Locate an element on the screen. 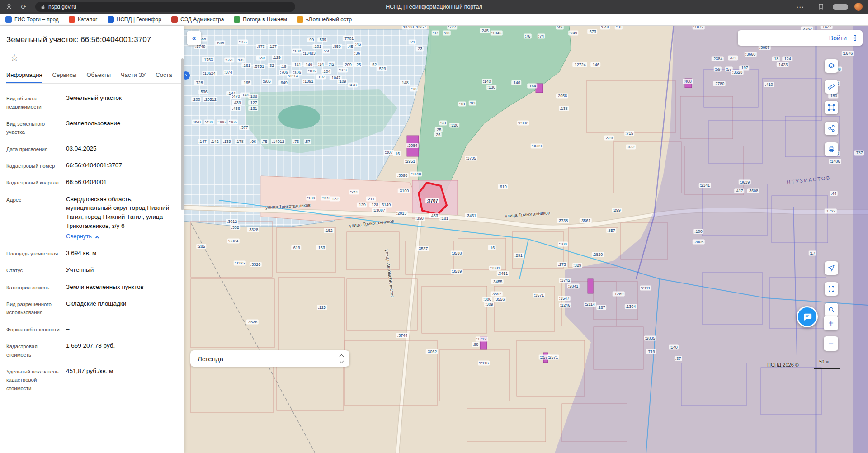 The image size is (868, 453). parcel-label: :241 is located at coordinates (354, 193).